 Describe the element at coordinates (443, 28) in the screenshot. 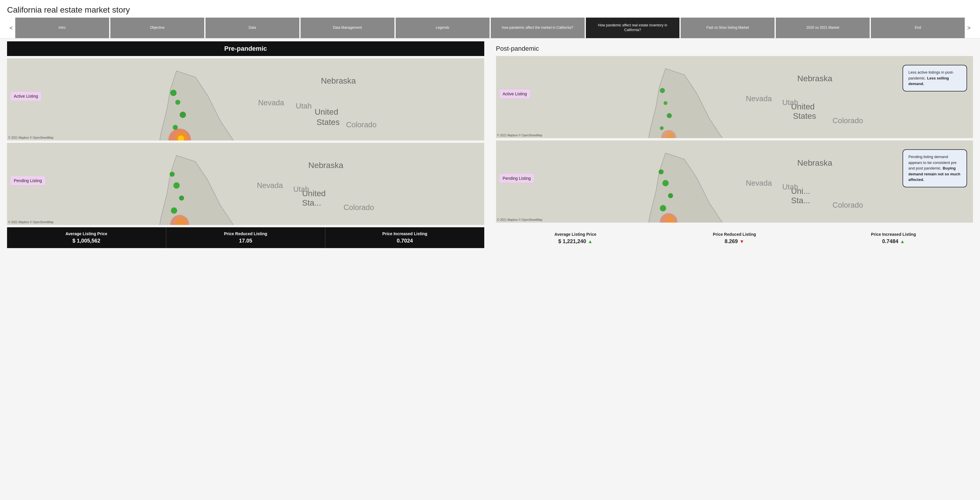

I see `nav-tab-legends: Legends` at that location.